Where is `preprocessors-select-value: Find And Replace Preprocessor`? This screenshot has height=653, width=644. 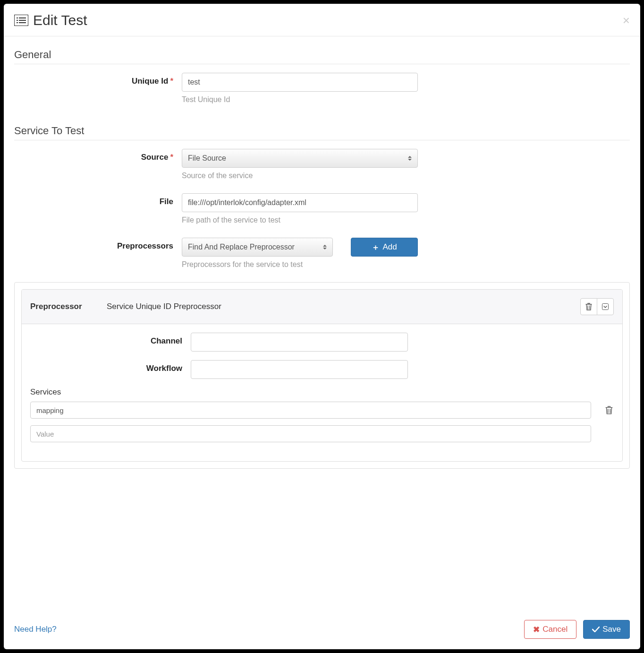 preprocessors-select-value: Find And Replace Preprocessor is located at coordinates (241, 247).